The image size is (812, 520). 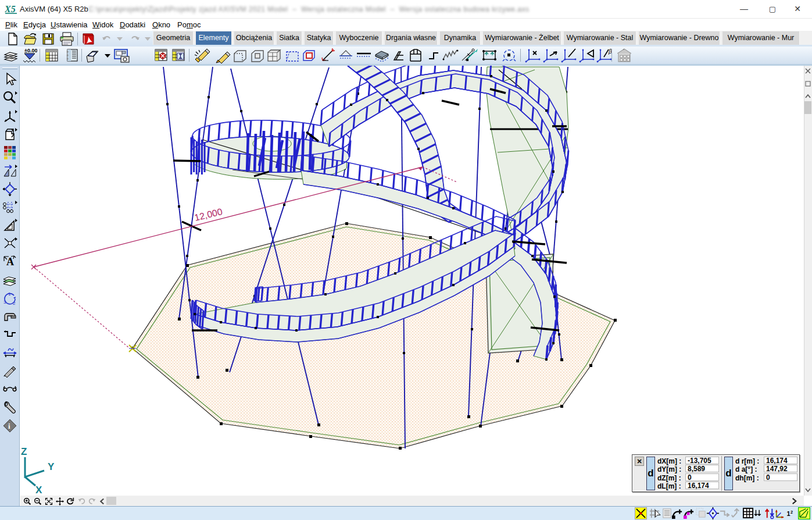 What do you see at coordinates (10, 262) in the screenshot?
I see `svg-text: A` at bounding box center [10, 262].